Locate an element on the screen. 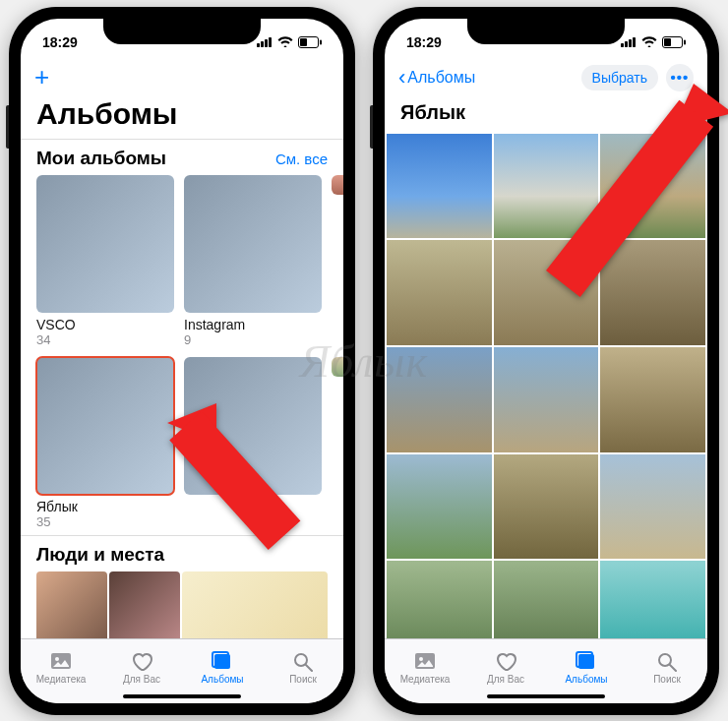 The width and height of the screenshot is (728, 721). album-name: Instagram is located at coordinates (253, 325).